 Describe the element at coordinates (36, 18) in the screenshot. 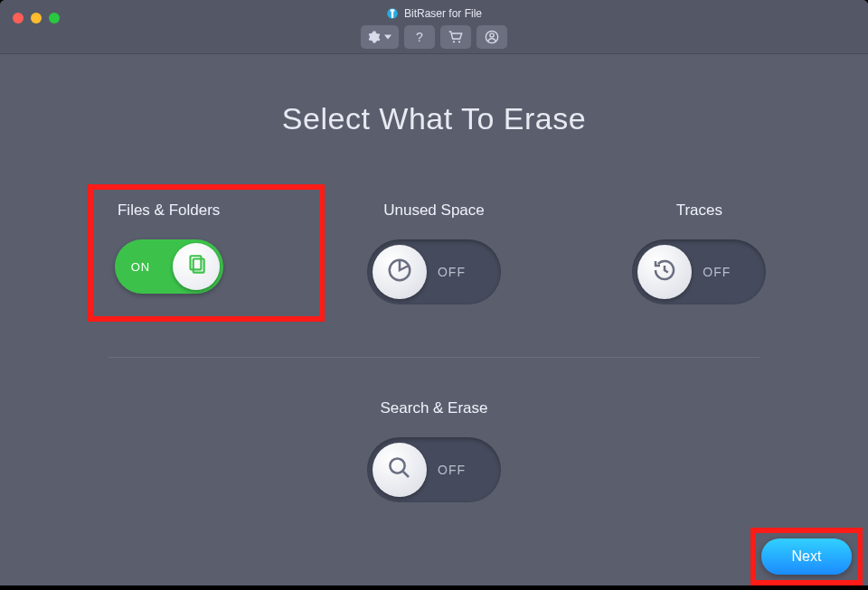

I see `window-controls` at that location.